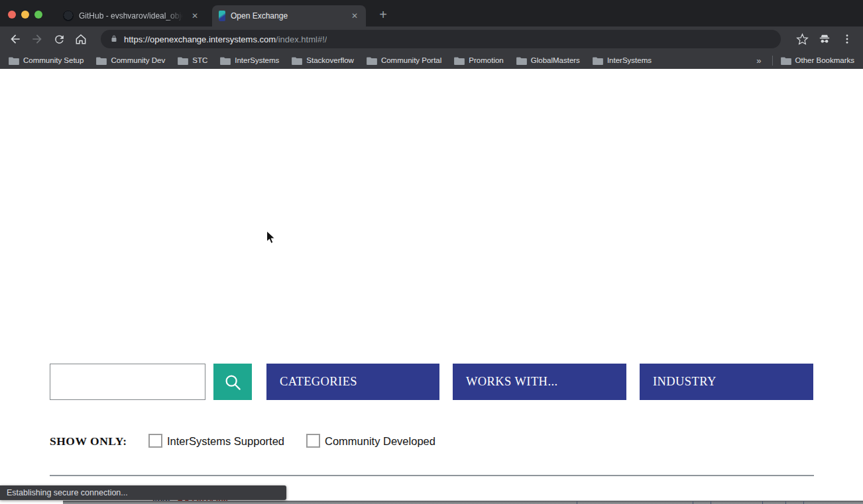 This screenshot has height=504, width=863. I want to click on browser-toolbar: https://openexchange.intersystems.com/in…, so click(432, 39).